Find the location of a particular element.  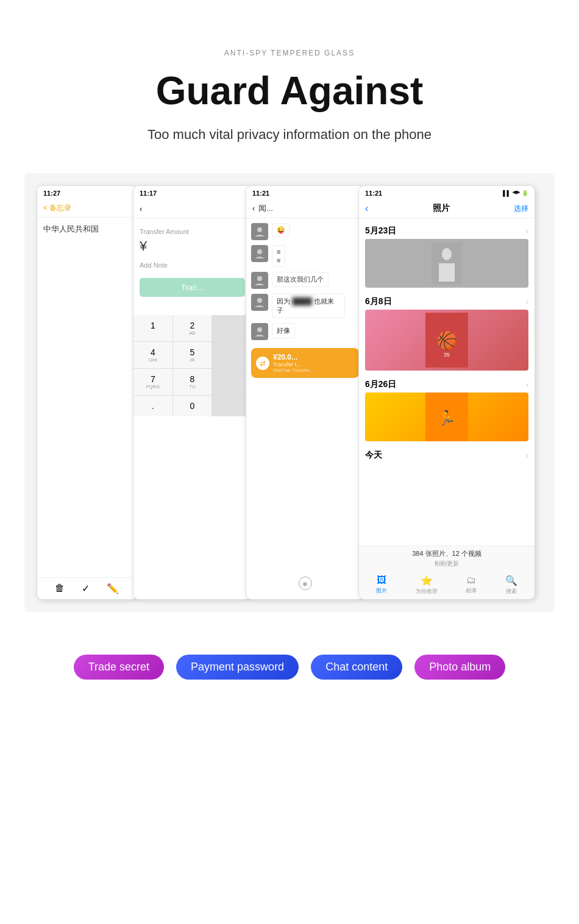

badge-trade-secret: Trade secret is located at coordinates (119, 667).